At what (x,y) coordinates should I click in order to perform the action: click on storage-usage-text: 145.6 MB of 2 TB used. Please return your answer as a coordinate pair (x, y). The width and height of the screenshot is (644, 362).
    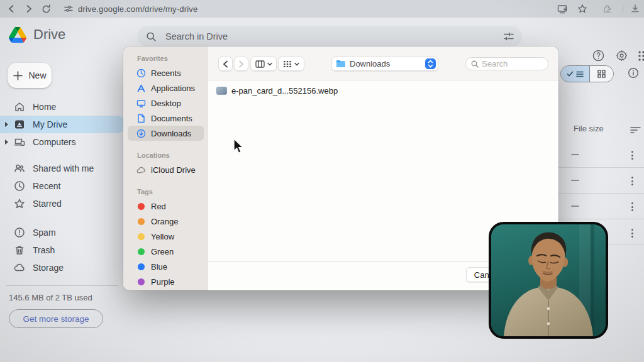
    Looking at the image, I should click on (67, 298).